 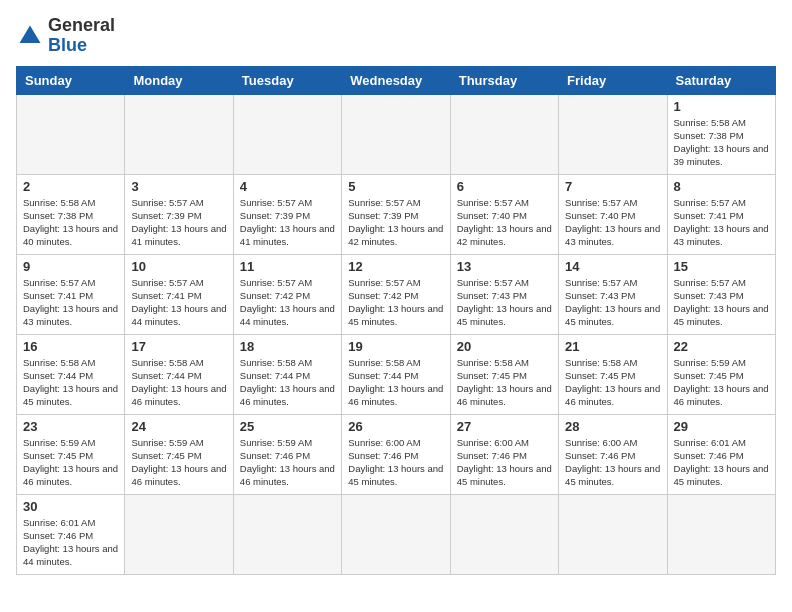 I want to click on calendar-cell: 9Sunrise: 5:57 AMSunset: 7:41 PMDaylight…, so click(x=71, y=294).